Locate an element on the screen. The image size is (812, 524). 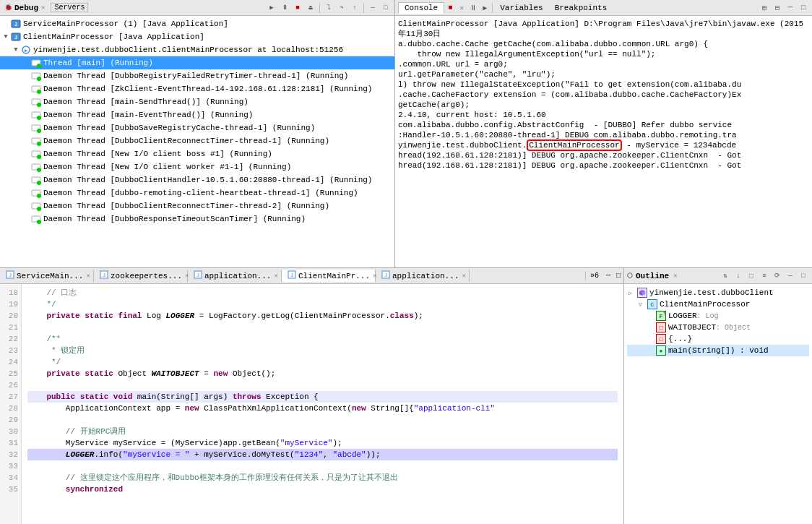
step-over-btn: ↷ is located at coordinates (342, 8).